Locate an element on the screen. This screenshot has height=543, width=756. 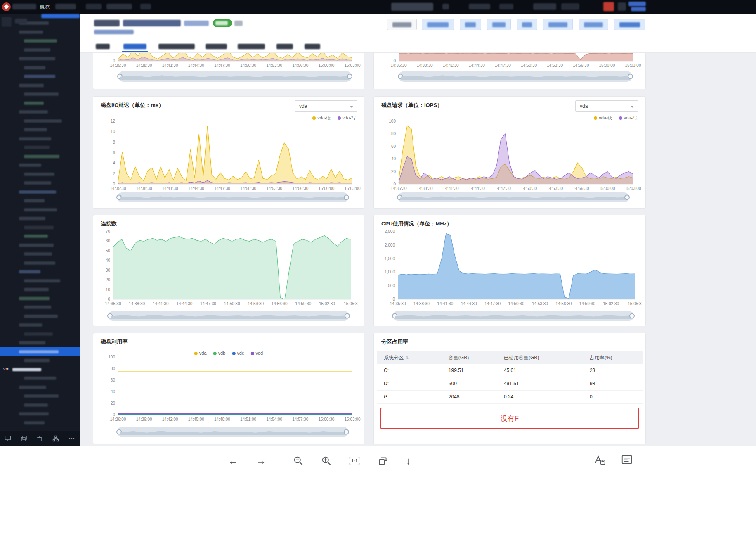
translate-icon is located at coordinates (599, 460).